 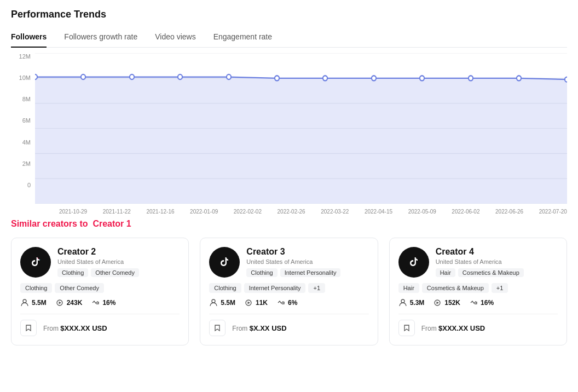 What do you see at coordinates (101, 38) in the screenshot?
I see `tab-followers-growth: Followers growth rate` at bounding box center [101, 38].